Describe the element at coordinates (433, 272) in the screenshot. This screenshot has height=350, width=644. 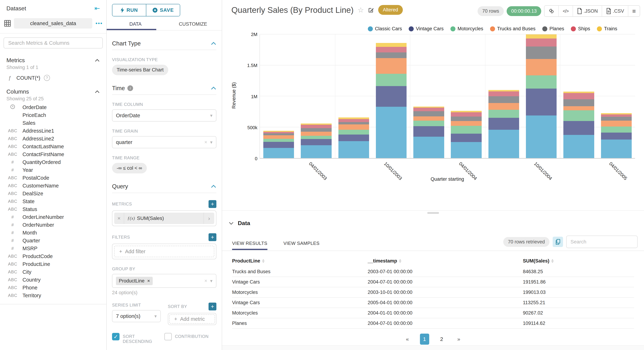
I see `table-row: Trucks and Buses 2003-07-01 00:00:00 846…` at that location.